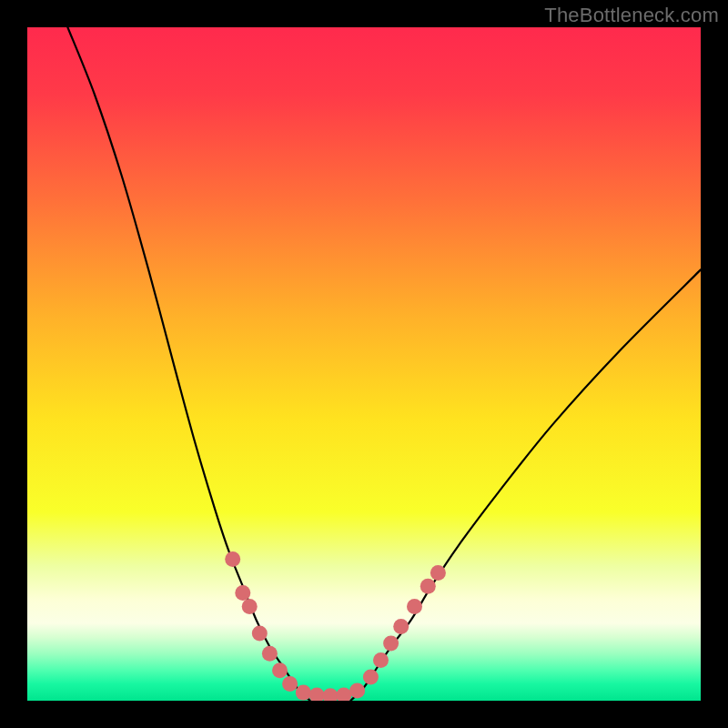  Describe the element at coordinates (335, 626) in the screenshot. I see `highlight-dots` at that location.